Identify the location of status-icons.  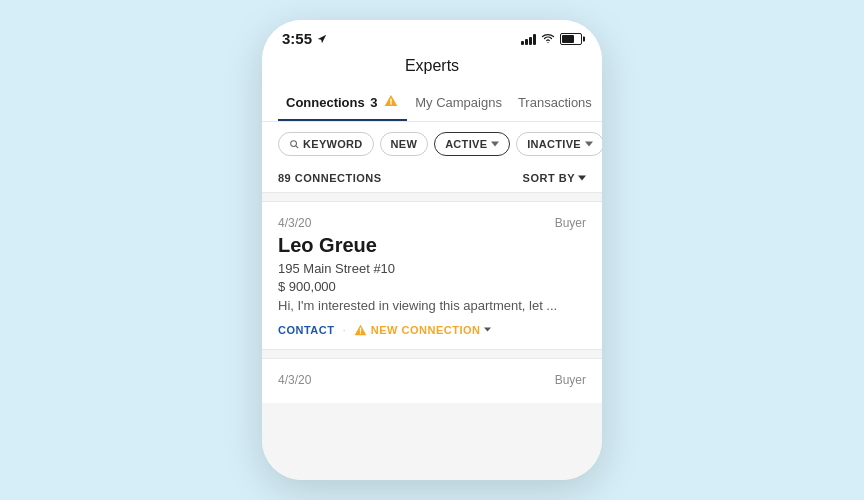
(552, 39).